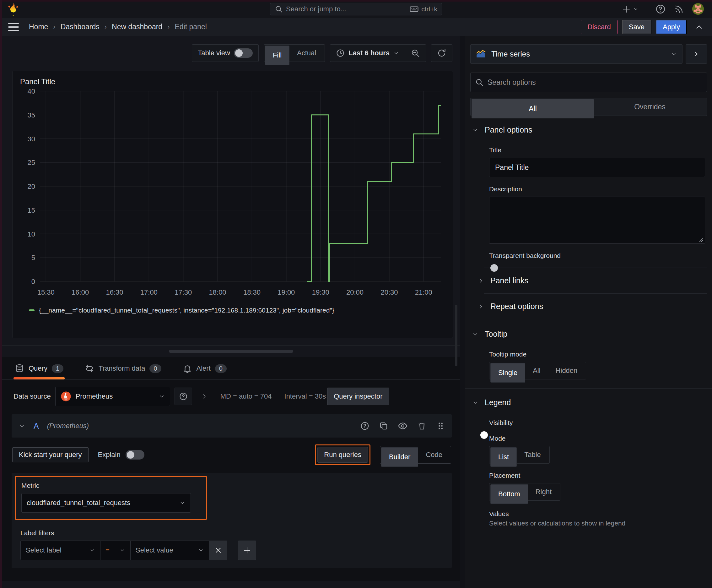  I want to click on code-option: Code, so click(434, 455).